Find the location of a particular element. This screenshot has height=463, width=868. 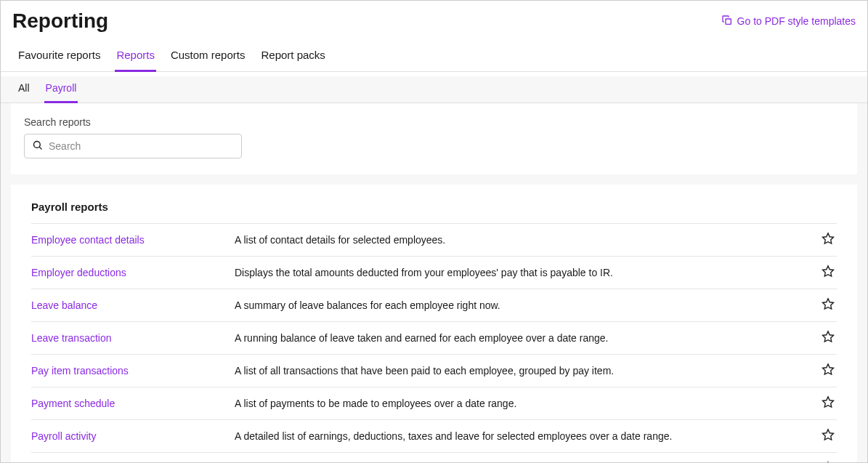

search-icon is located at coordinates (41, 147).